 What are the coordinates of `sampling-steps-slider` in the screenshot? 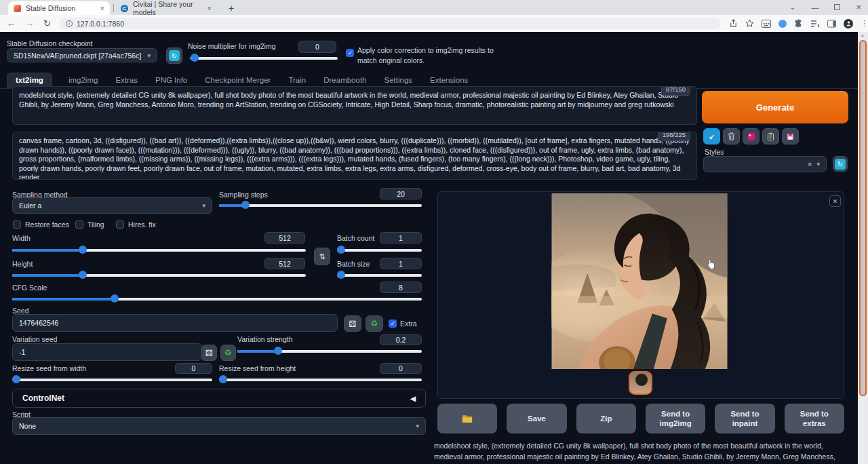 It's located at (320, 205).